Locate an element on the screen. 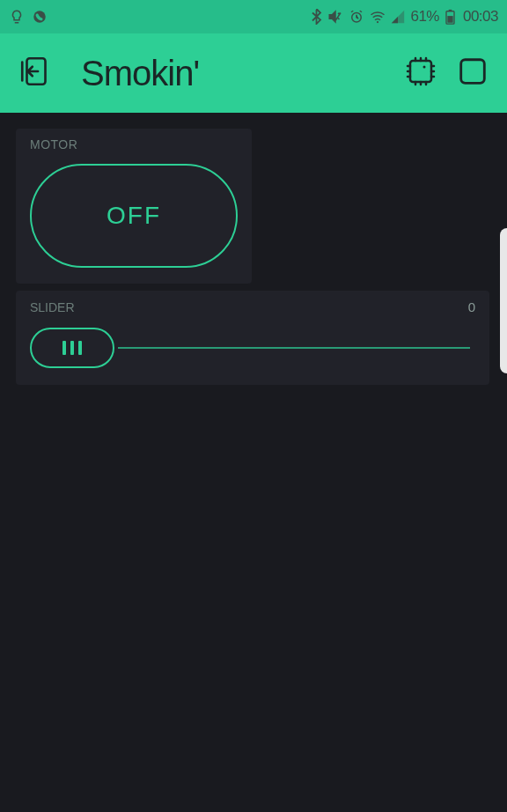  page-title: Smokin' is located at coordinates (229, 74).